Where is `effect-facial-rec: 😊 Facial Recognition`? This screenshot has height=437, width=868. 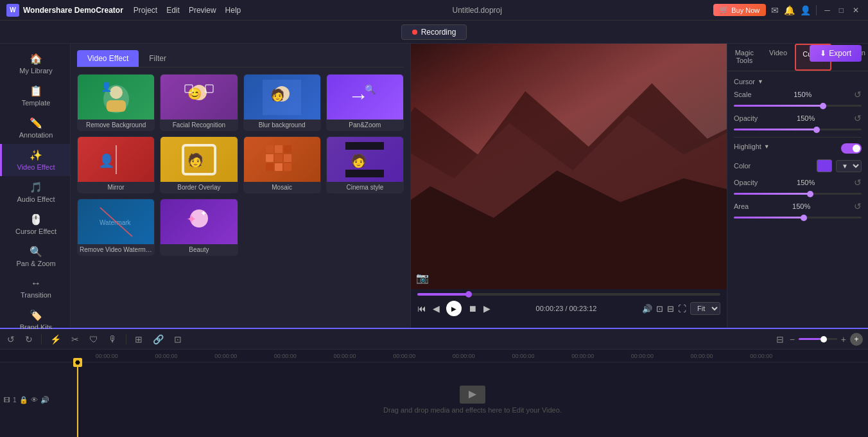
effect-facial-rec: 😊 Facial Recognition is located at coordinates (199, 103).